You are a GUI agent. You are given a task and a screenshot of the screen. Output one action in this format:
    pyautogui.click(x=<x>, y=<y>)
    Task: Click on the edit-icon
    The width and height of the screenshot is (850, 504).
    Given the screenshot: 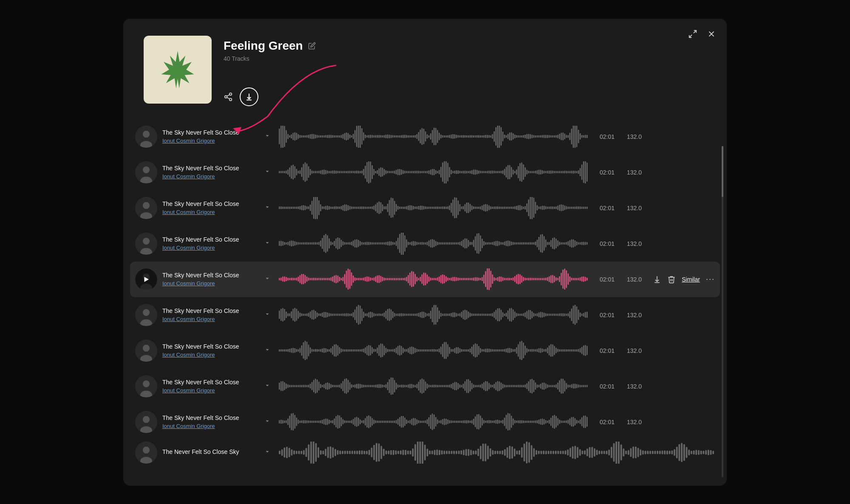 What is the action you would take?
    pyautogui.click(x=312, y=46)
    